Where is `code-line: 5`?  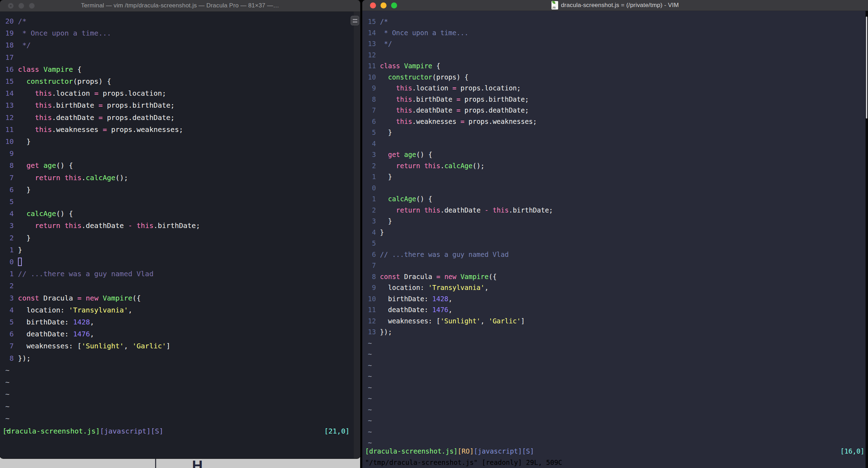
code-line: 5 is located at coordinates (179, 202).